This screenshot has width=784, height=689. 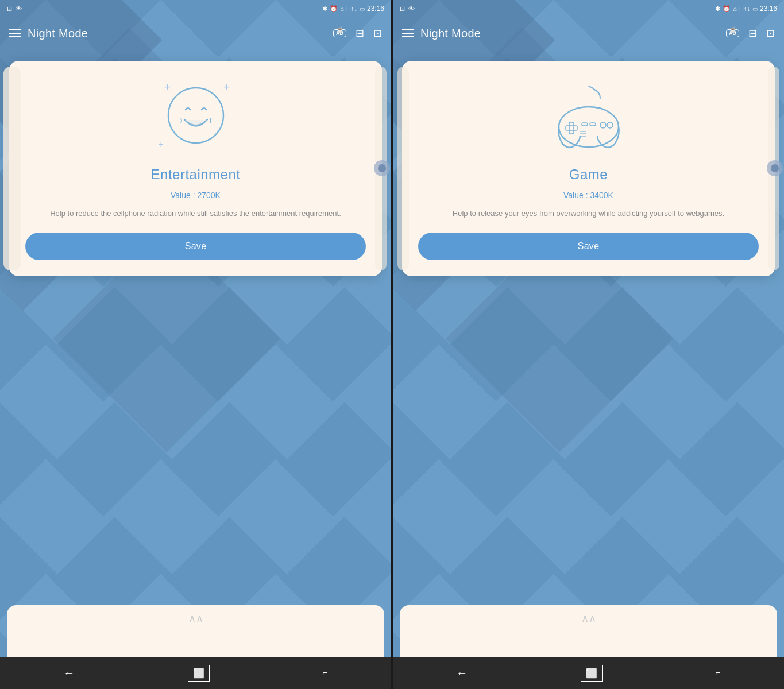 I want to click on right-status-right-icons: ✱ ⏰ ⌂ H↑↓ ▭ 23:16, so click(x=746, y=9).